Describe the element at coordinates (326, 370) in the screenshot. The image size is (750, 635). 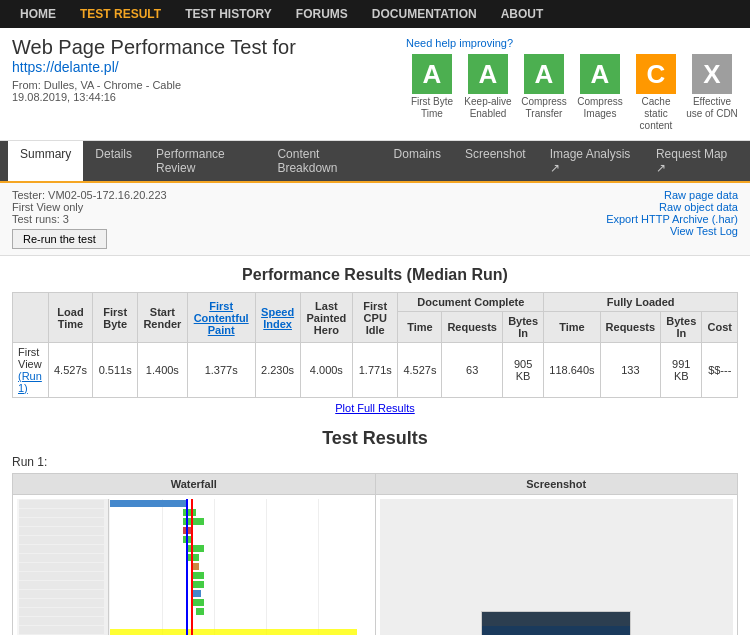
I see `cell-last-painted: 4.000s` at that location.